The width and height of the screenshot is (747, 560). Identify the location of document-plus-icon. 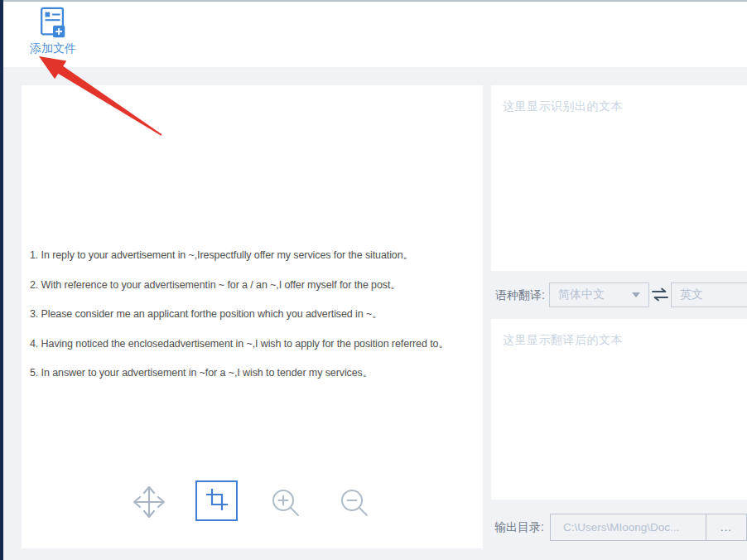
(53, 23).